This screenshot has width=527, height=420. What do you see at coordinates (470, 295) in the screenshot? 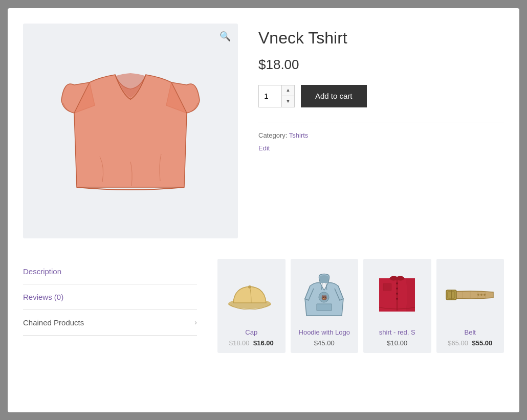
I see `belt-svg` at bounding box center [470, 295].